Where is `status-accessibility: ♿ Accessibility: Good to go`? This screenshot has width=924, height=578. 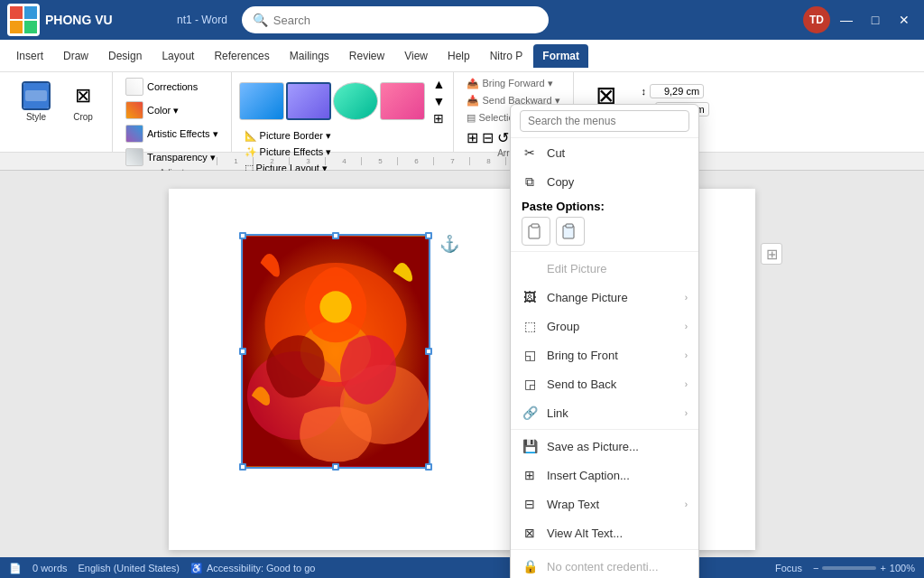 status-accessibility: ♿ Accessibility: Good to go is located at coordinates (253, 569).